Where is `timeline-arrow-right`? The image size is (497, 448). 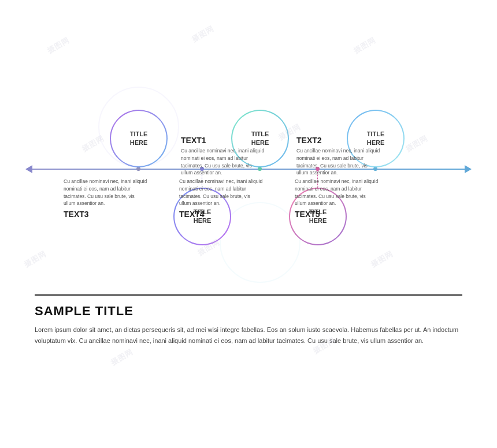
timeline-arrow-right is located at coordinates (468, 169).